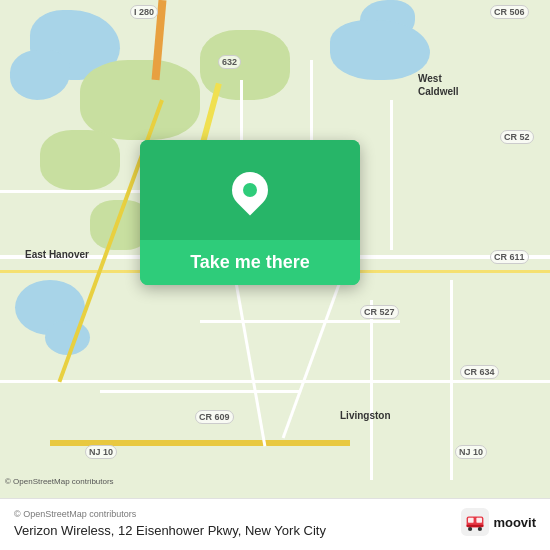 This screenshot has width=550, height=550. Describe the element at coordinates (392, 175) in the screenshot. I see `road-vertical` at that location.